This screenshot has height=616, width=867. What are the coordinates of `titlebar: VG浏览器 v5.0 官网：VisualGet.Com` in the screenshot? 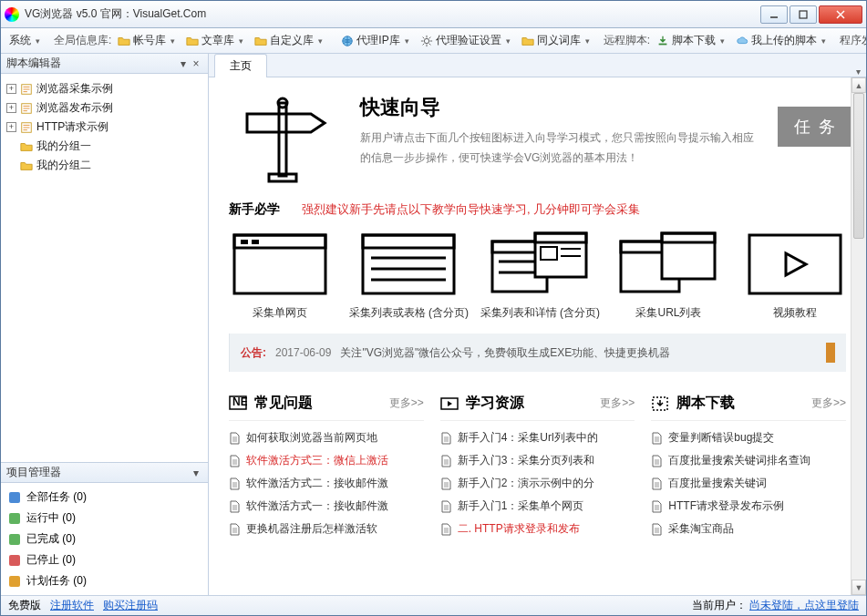 It's located at (434, 15).